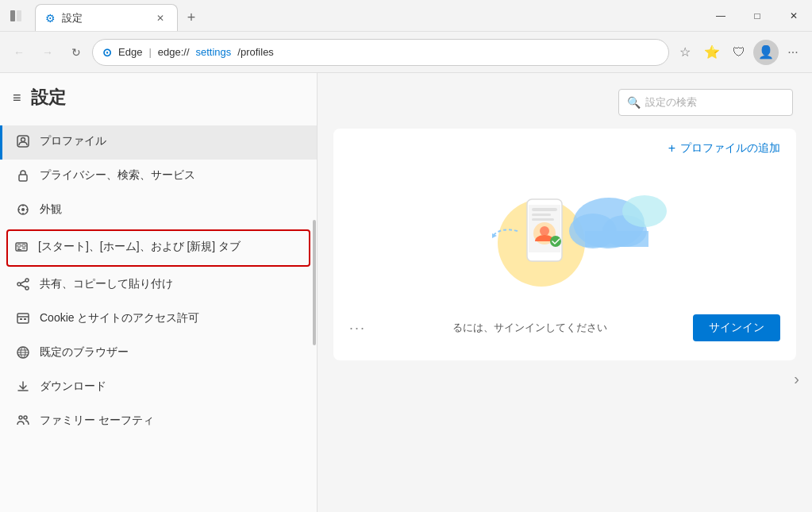 The image size is (812, 512). What do you see at coordinates (159, 211) in the screenshot?
I see `sidebar-item-appearance: 外観` at bounding box center [159, 211].